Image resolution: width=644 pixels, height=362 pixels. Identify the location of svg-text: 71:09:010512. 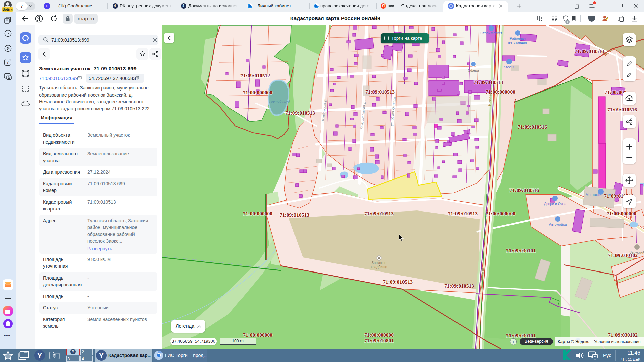
(255, 76).